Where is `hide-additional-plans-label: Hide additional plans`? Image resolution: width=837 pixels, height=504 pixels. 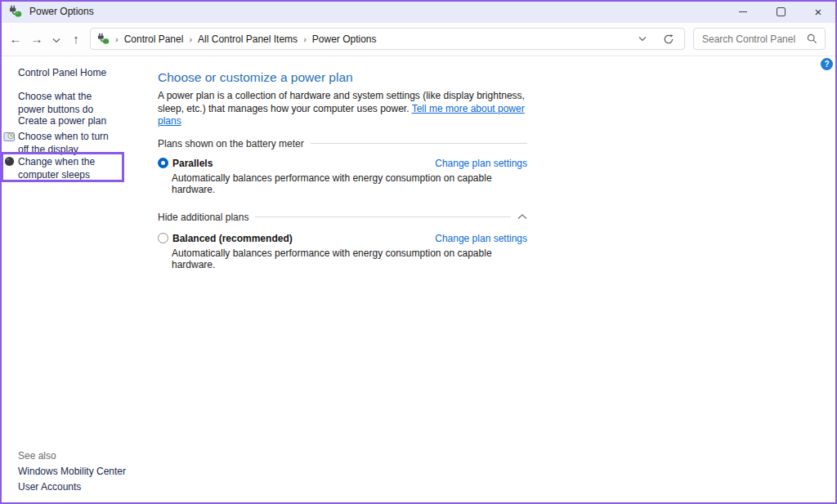 hide-additional-plans-label: Hide additional plans is located at coordinates (203, 217).